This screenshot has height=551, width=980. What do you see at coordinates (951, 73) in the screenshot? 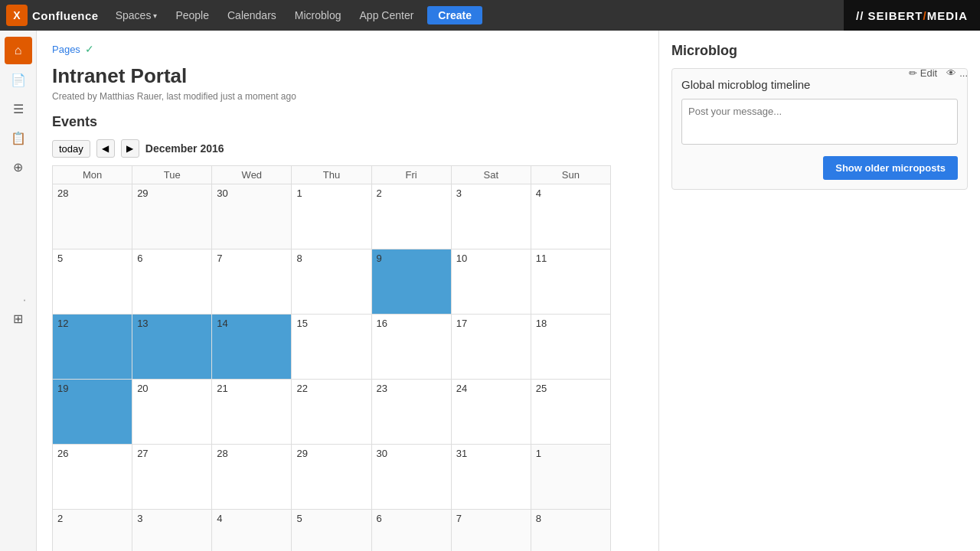
I see `eye-icon: 👁` at bounding box center [951, 73].